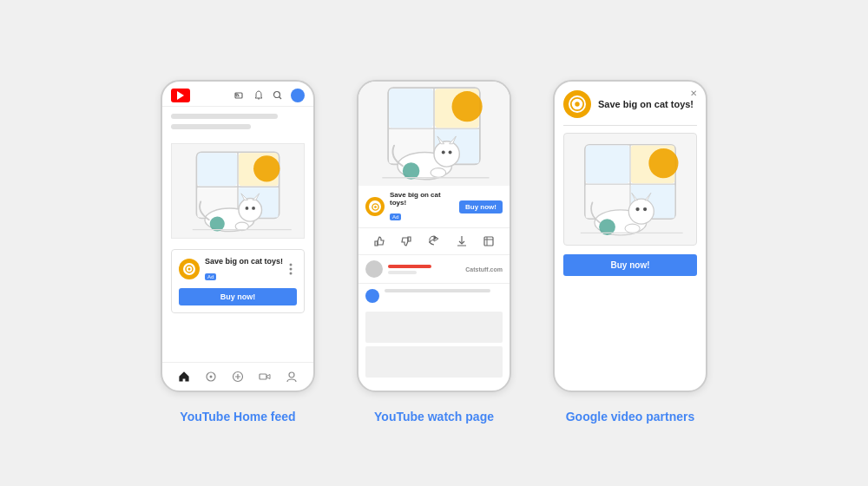 The width and height of the screenshot is (868, 486). I want to click on phone3-screen: ✕ Save big on cat toys!, so click(630, 236).